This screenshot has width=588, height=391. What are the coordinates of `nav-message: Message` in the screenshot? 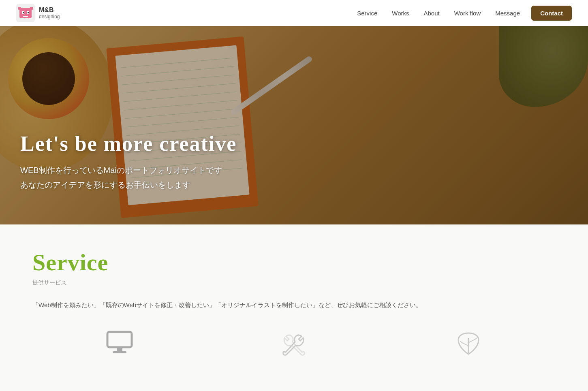 It's located at (507, 13).